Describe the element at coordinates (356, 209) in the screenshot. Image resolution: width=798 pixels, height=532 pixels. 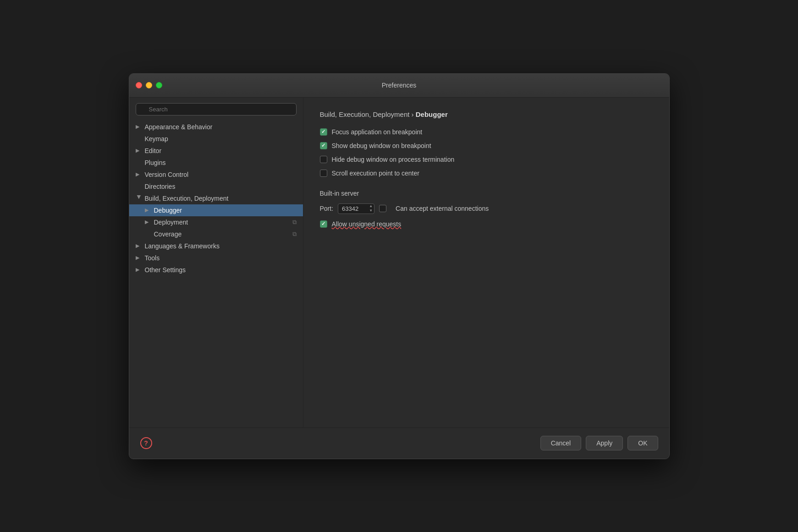
I see `port-input-wrap: ▲ ▼` at that location.